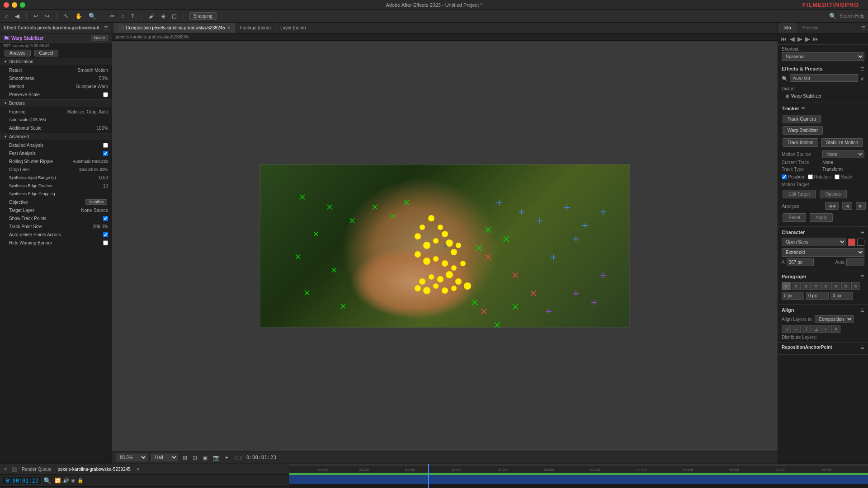  I want to click on stroke-color-swatch, so click(861, 242).